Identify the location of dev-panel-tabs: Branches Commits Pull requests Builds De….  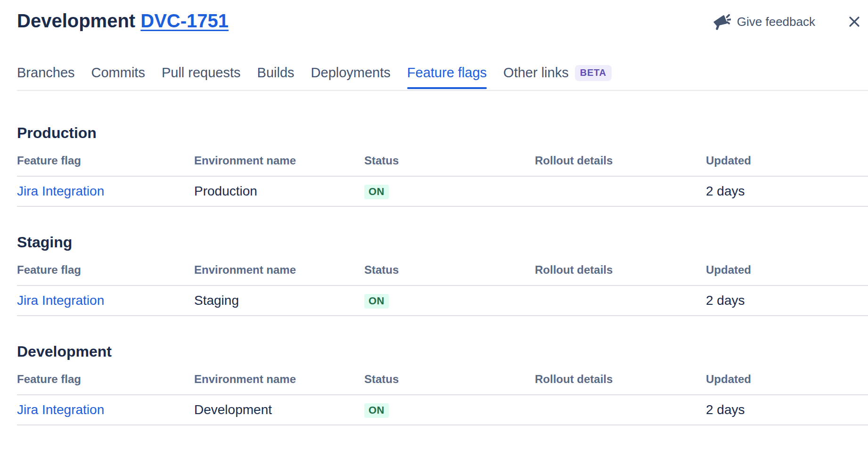
(442, 78).